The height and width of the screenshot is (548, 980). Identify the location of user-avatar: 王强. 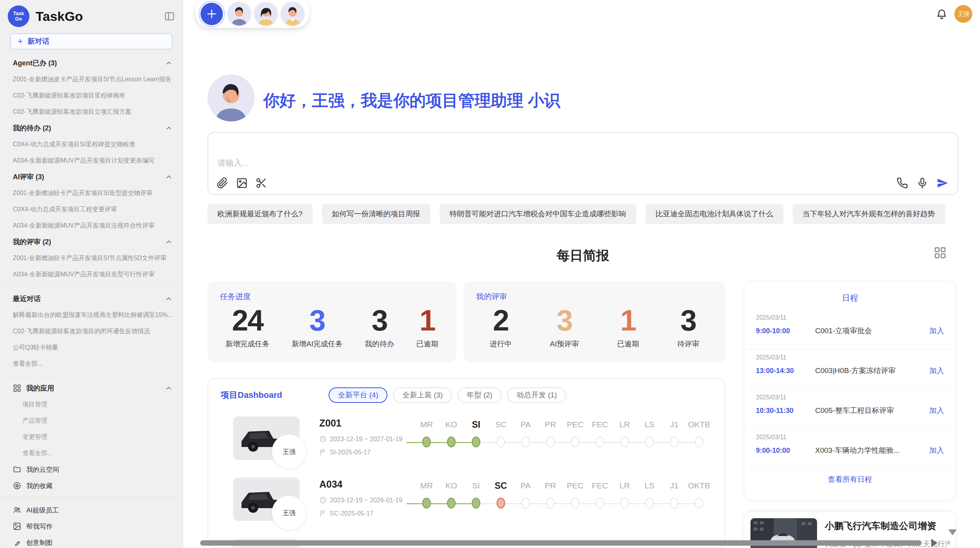
(963, 14).